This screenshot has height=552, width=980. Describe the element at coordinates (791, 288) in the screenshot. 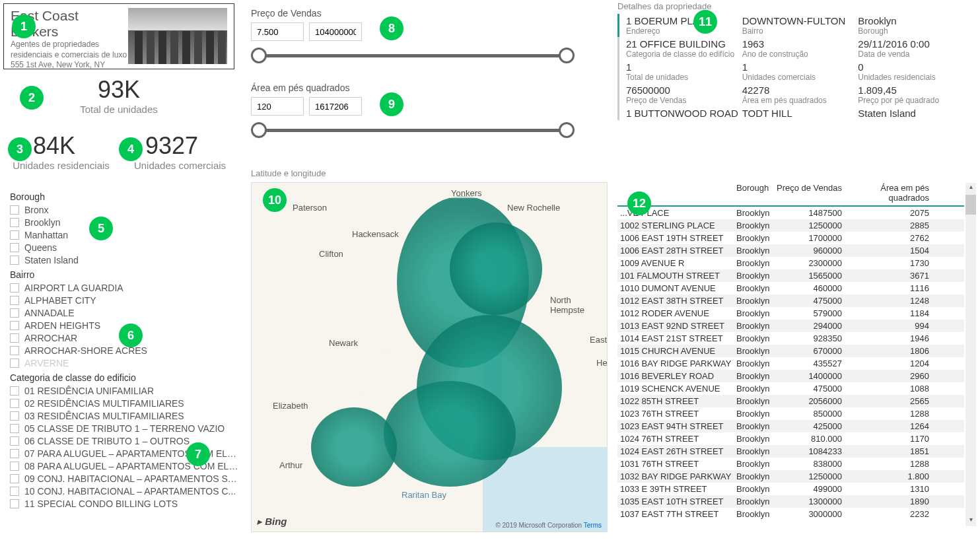

I see `table-row: 1010 DUMONT AVENUEBrooklyn4600001116` at that location.